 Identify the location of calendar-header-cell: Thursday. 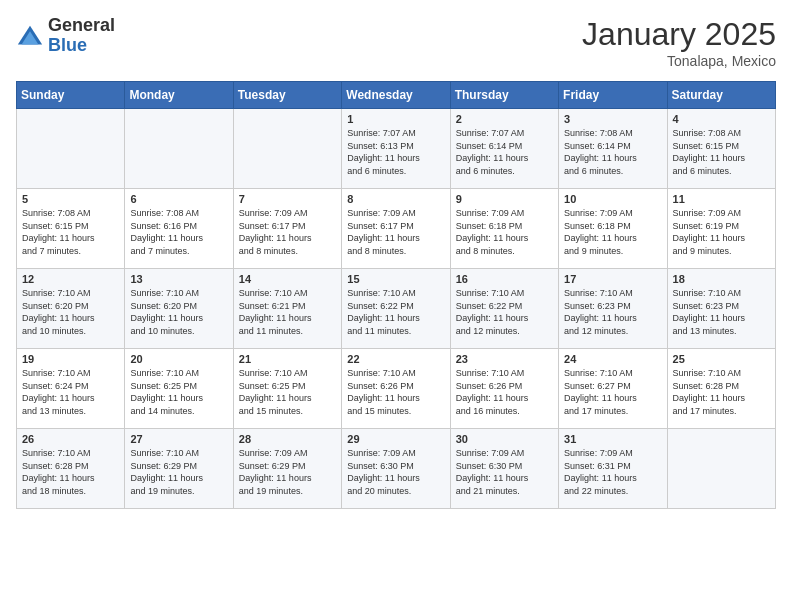
(504, 96).